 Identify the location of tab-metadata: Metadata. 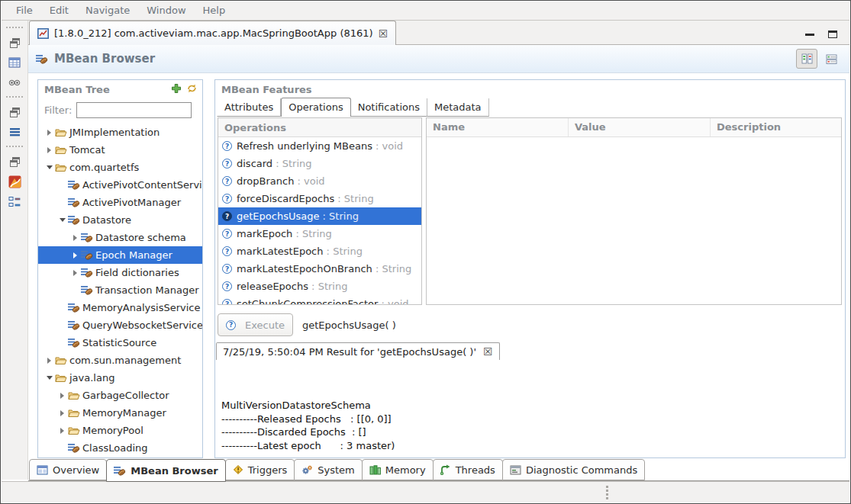
(458, 108).